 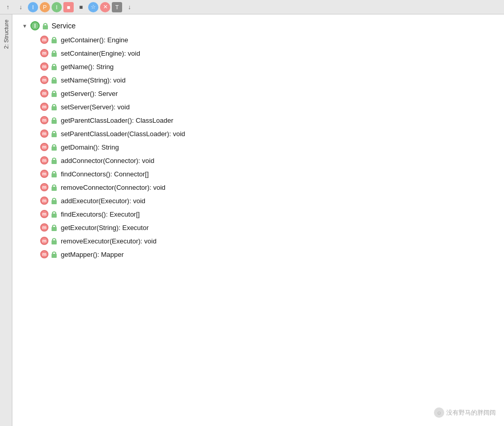 What do you see at coordinates (270, 254) in the screenshot?
I see `list-item: m getMapper(): Mapper` at bounding box center [270, 254].